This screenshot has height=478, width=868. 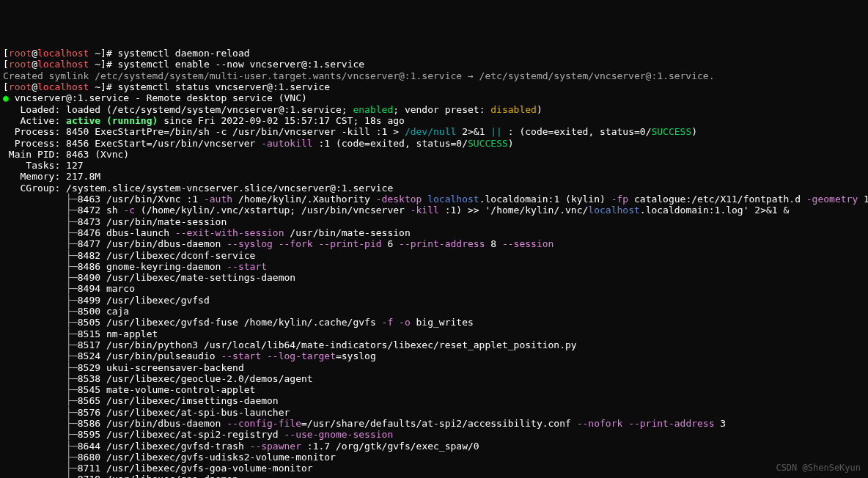 I want to click on tree-row: ├─8505 /usr/libexec/gvfsd-fuse /home/kyl…, so click(x=238, y=323).